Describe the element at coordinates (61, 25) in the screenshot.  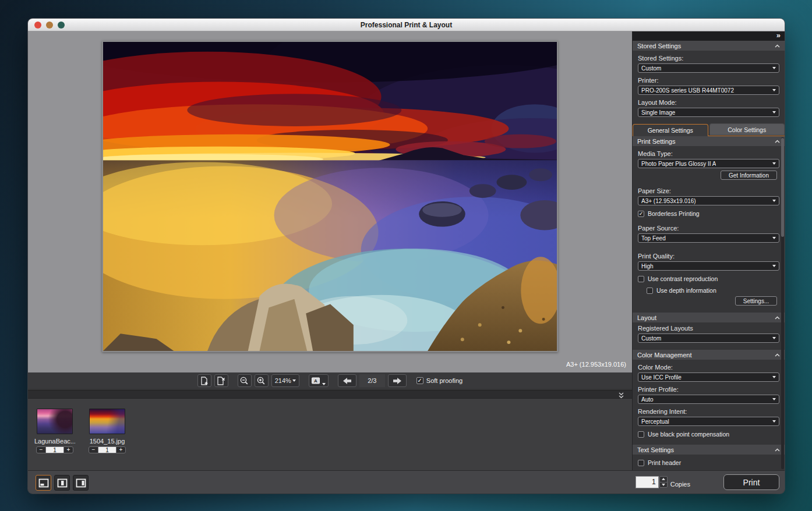
I see `zoom-window-button` at that location.